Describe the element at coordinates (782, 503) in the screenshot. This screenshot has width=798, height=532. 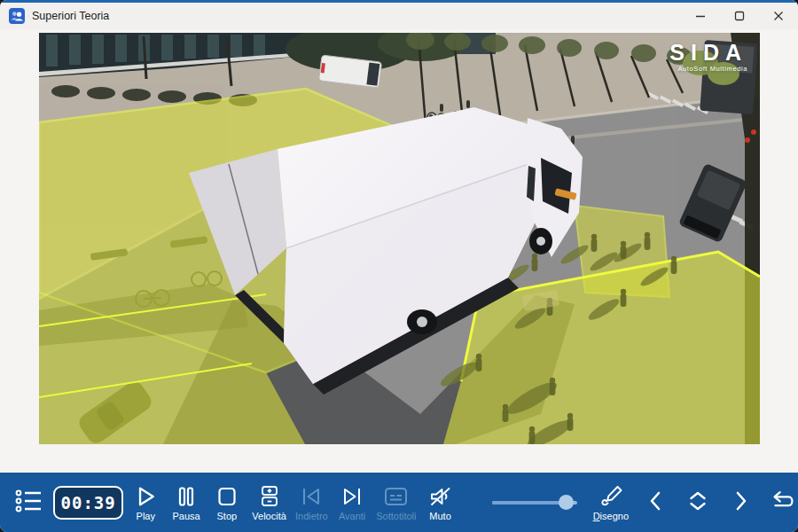
I see `return-button` at that location.